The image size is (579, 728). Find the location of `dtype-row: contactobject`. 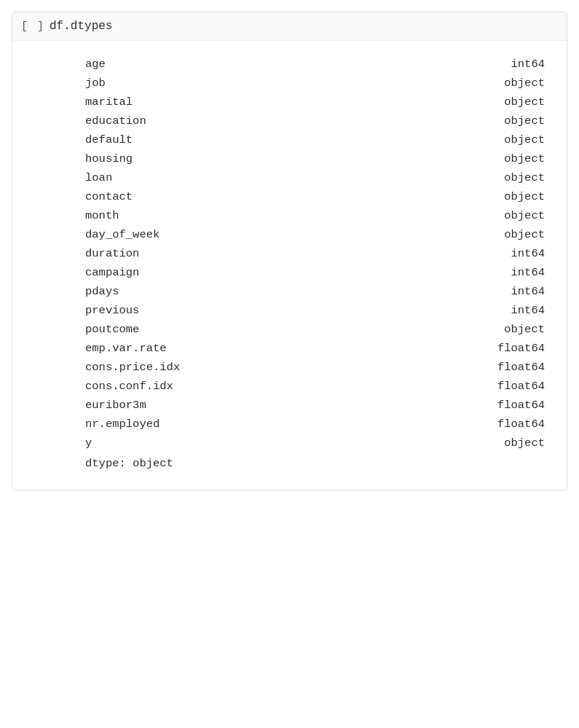

dtype-row: contactobject is located at coordinates (315, 197).